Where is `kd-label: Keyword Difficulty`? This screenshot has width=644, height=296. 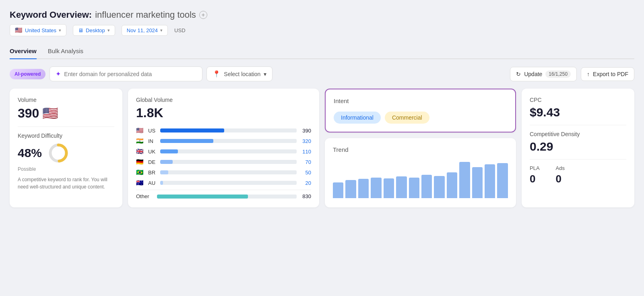
kd-label: Keyword Difficulty is located at coordinates (66, 136).